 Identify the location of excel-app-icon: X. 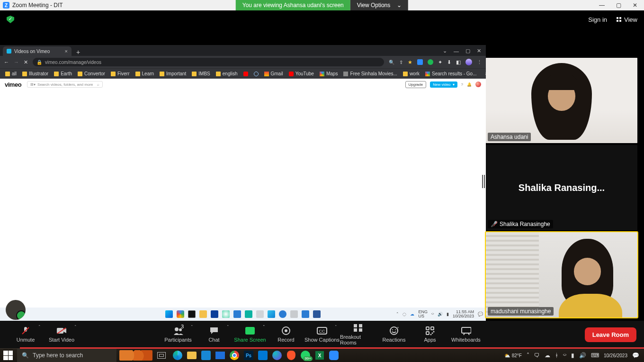
(320, 355).